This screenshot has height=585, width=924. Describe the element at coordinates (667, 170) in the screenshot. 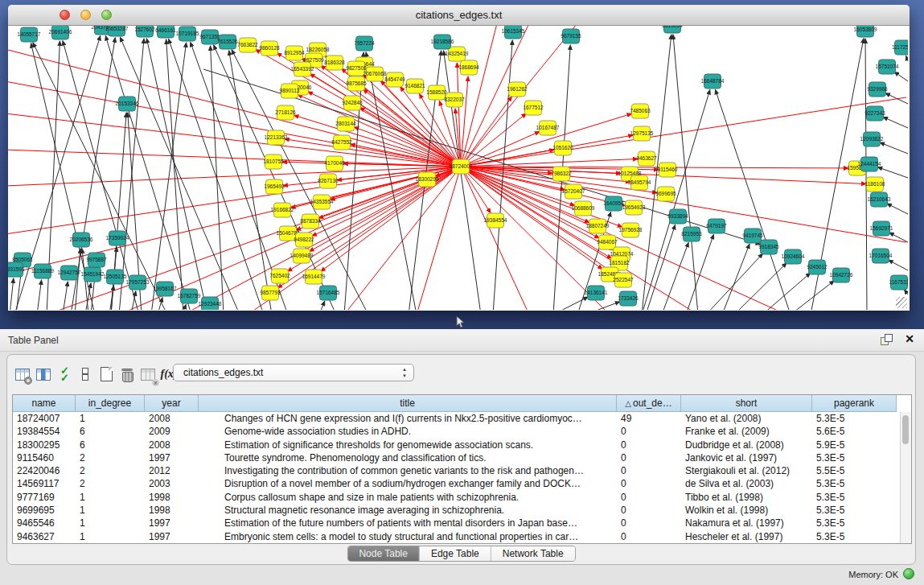

I see `graph-node: 9115460` at that location.